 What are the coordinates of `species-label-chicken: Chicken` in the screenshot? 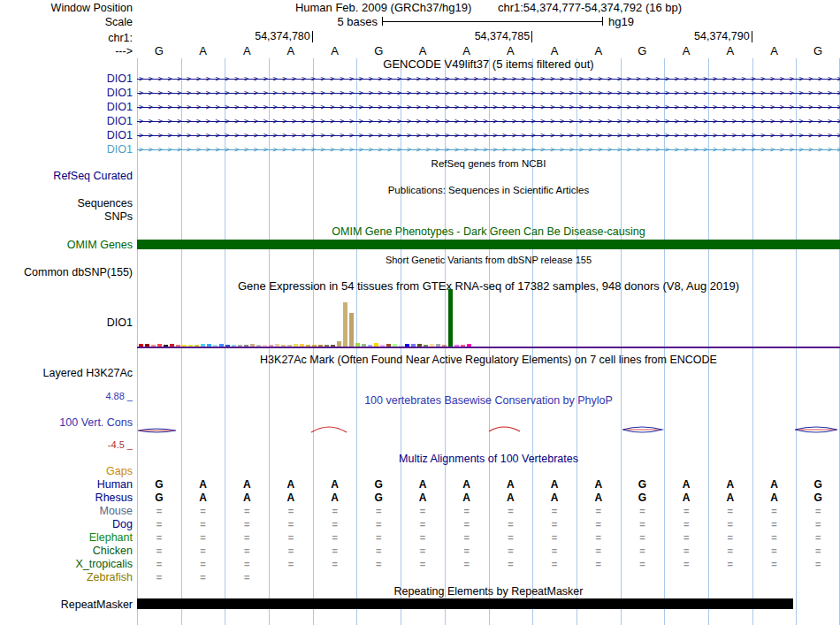 It's located at (113, 551).